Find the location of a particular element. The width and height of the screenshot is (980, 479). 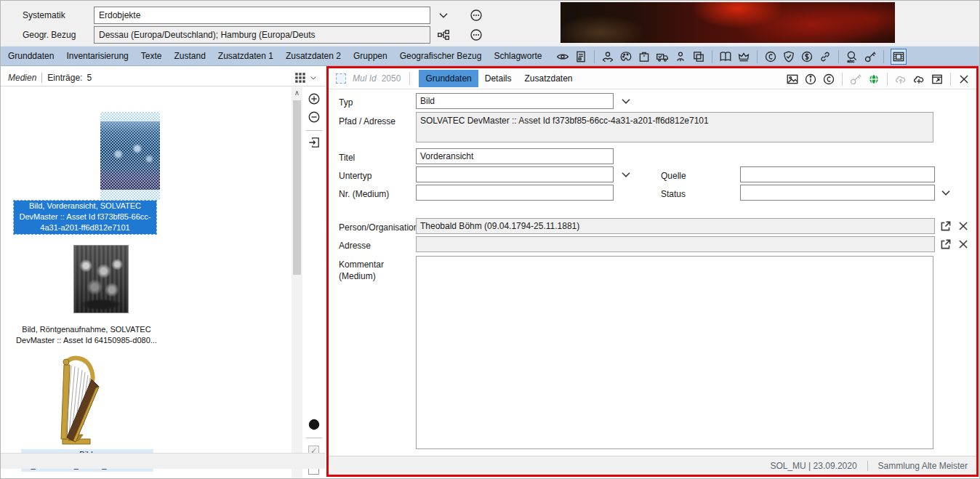

bag-icon is located at coordinates (644, 57).